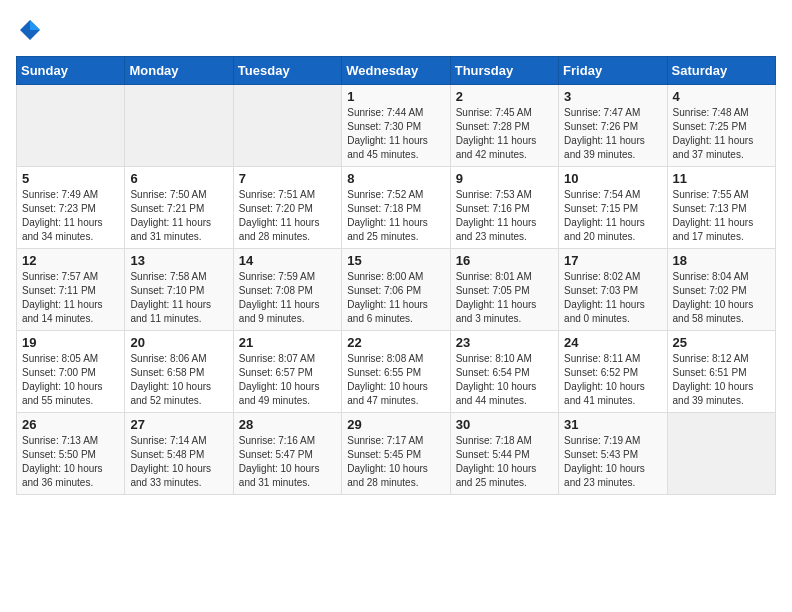 The width and height of the screenshot is (792, 612). I want to click on day-number: 22, so click(396, 342).